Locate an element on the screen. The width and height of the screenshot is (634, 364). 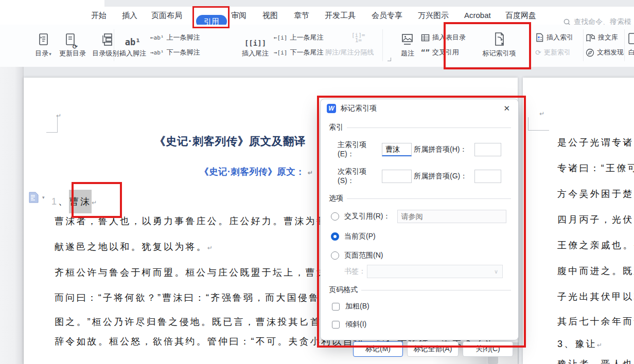
prev-footnote-button: ←ab¹ 上一条脚注 is located at coordinates (175, 38).